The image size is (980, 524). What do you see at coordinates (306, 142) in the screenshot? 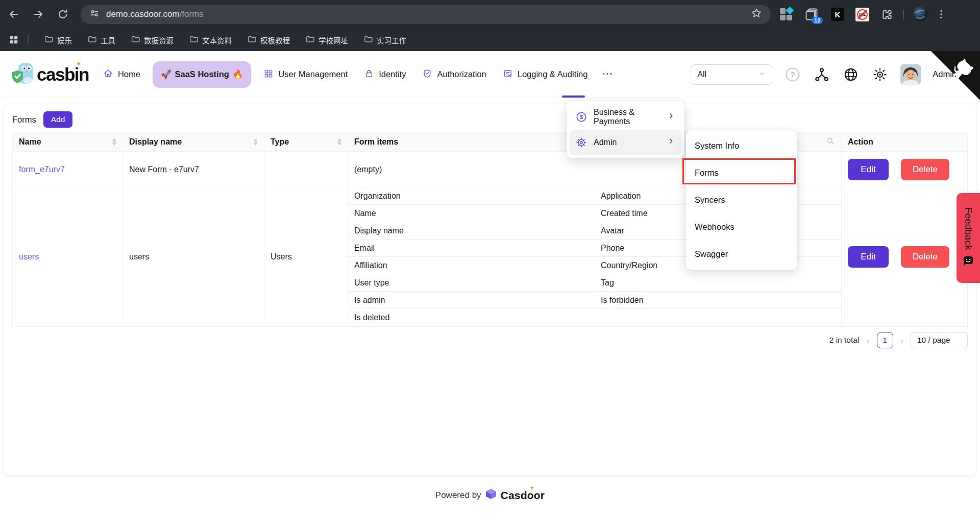
I see `column-header-type: Type` at bounding box center [306, 142].